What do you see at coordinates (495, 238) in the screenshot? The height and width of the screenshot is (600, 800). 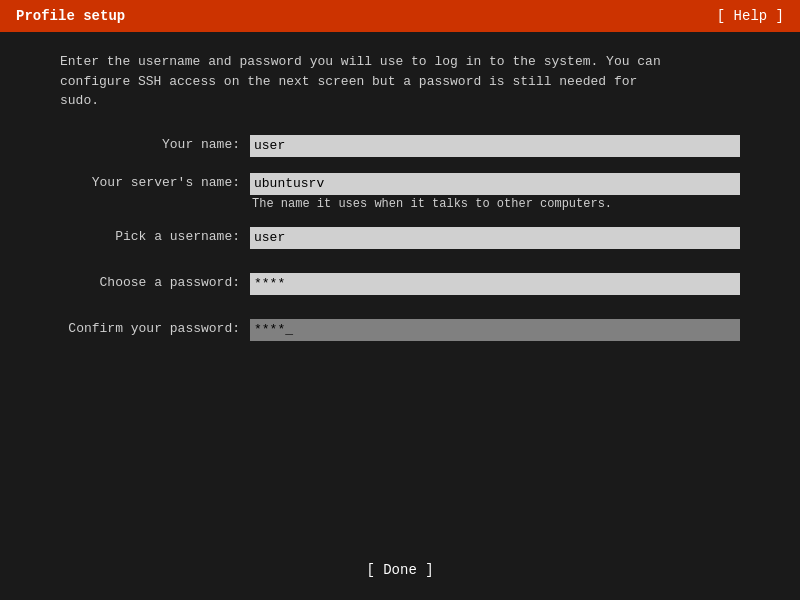 I see `username-field-wrapper` at bounding box center [495, 238].